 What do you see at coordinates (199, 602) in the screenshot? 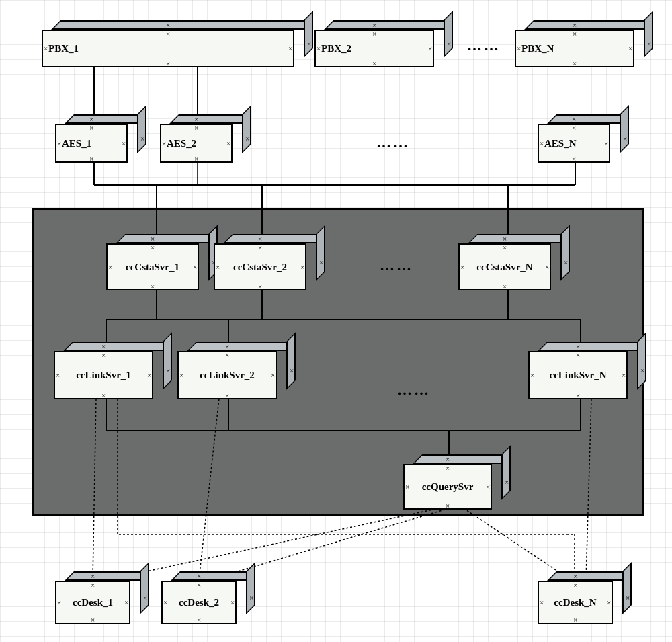
I see `label: ccDesk_2` at bounding box center [199, 602].